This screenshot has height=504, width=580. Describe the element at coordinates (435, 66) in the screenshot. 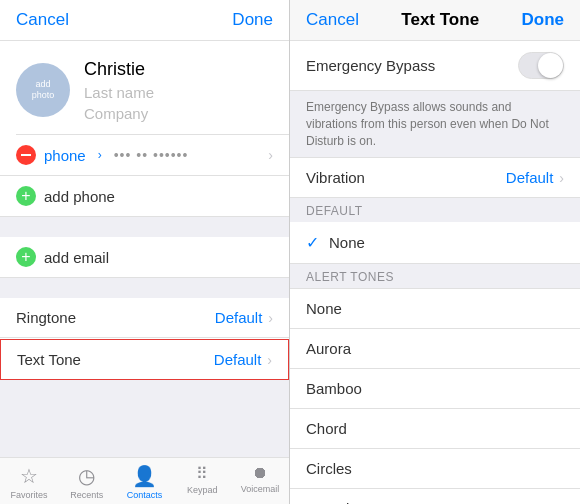

I see `emergency-bypass-row: Emergency Bypass` at that location.